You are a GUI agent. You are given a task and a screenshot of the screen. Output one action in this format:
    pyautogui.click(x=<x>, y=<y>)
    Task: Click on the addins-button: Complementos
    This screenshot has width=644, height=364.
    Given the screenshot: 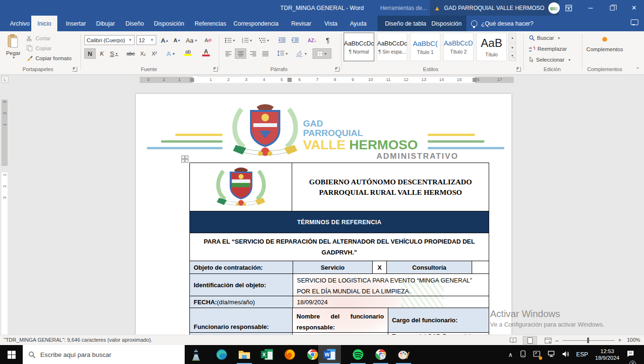 What is the action you would take?
    pyautogui.click(x=605, y=44)
    